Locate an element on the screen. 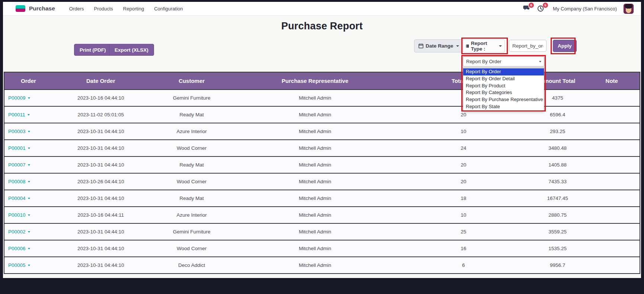 This screenshot has width=644, height=294. dropdown-option: Report By State is located at coordinates (504, 107).